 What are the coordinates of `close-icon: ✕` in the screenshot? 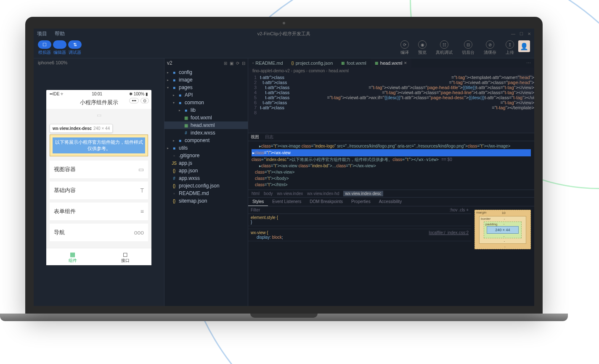 It's located at (529, 34).